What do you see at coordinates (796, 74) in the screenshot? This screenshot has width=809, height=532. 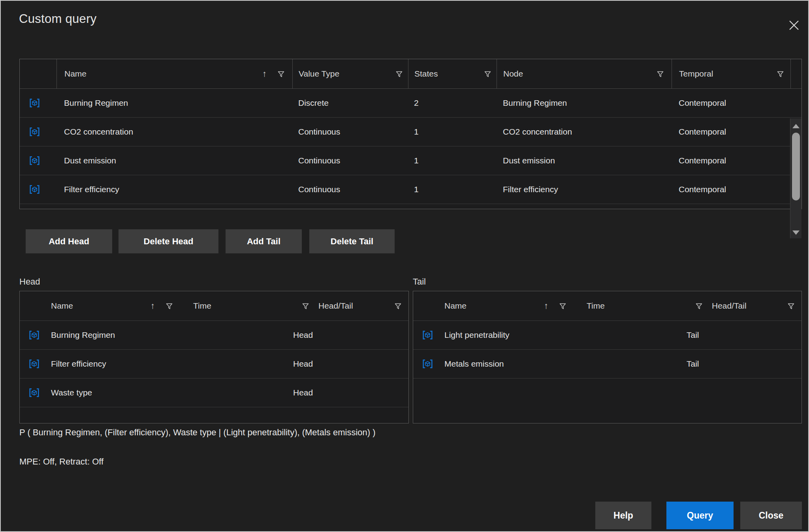 I see `column-header-scroll-gutter` at bounding box center [796, 74].